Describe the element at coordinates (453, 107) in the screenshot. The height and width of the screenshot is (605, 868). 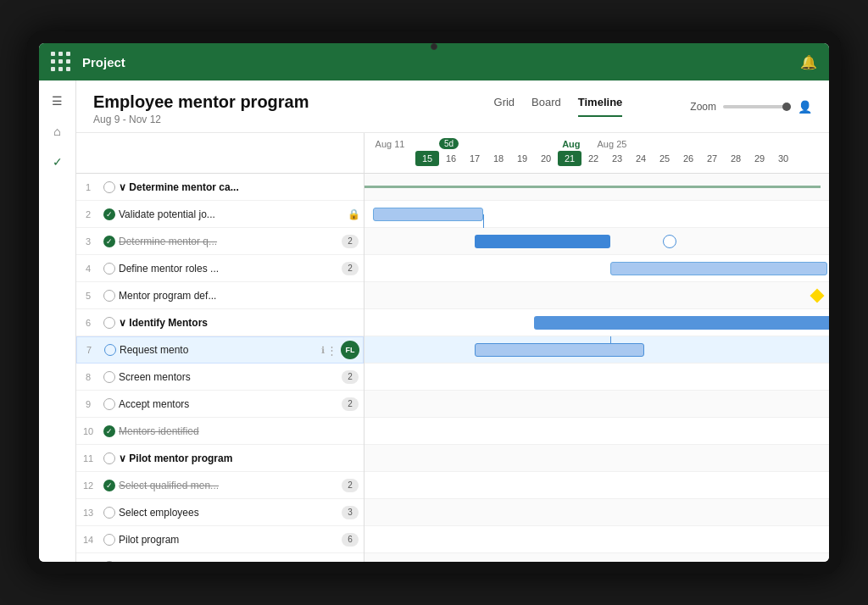
I see `project-header: Employee mentor program Aug 9 - Nov 12 G…` at that location.